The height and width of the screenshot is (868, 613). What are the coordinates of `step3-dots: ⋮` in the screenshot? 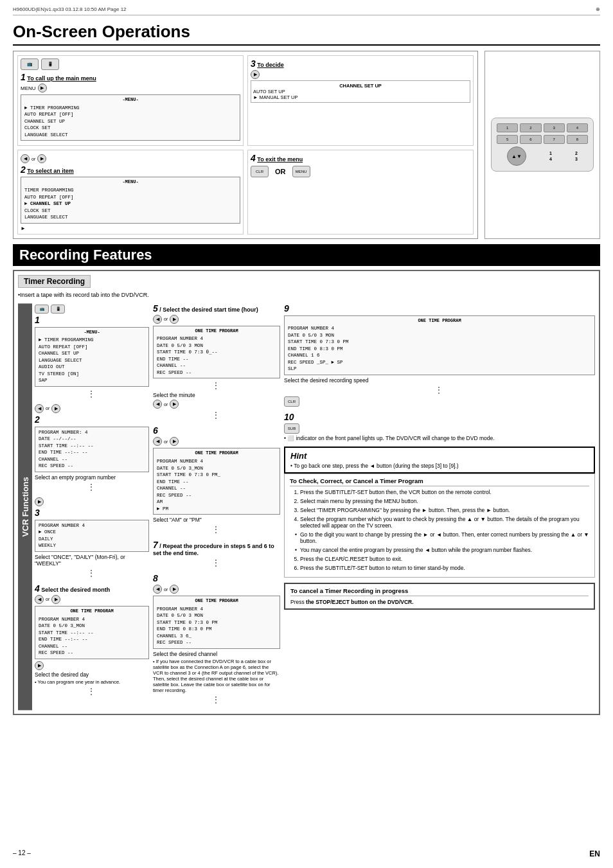 It's located at (92, 573).